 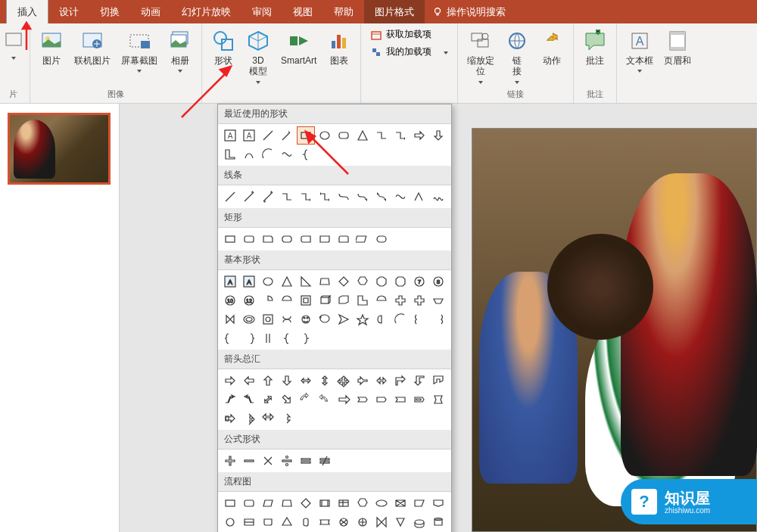 I want to click on shape-l-shape, so click(x=230, y=154).